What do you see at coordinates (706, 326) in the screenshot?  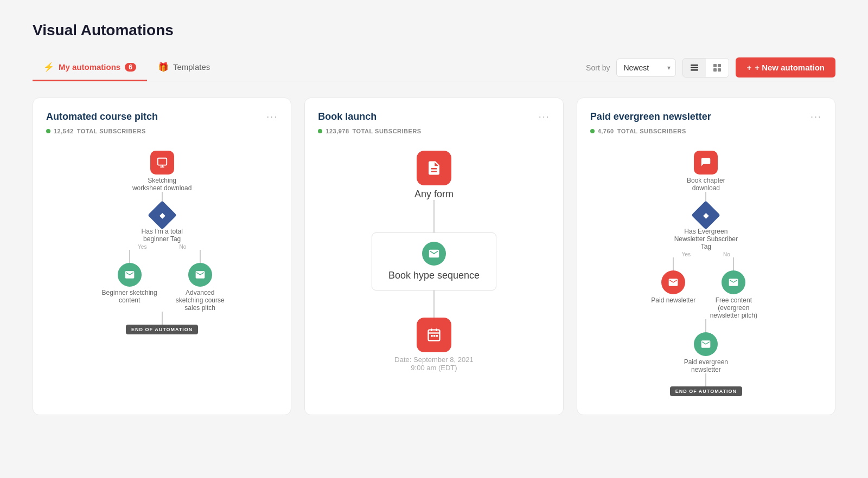 I see `nl-connector-bottom` at bounding box center [706, 326].